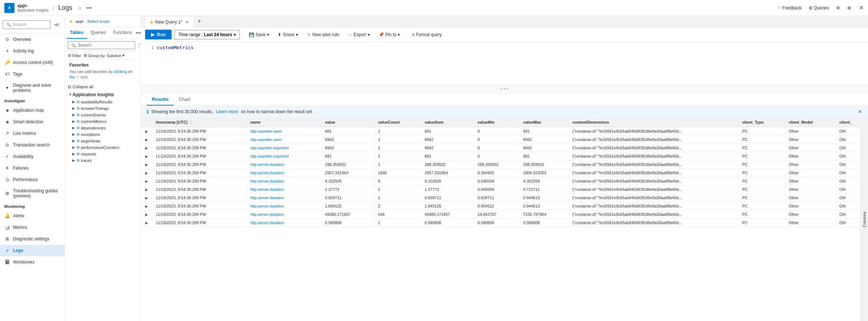 Image resolution: width=868 pixels, height=321 pixels. What do you see at coordinates (819, 8) in the screenshot?
I see `queries-button: ⊞ Queries` at bounding box center [819, 8].